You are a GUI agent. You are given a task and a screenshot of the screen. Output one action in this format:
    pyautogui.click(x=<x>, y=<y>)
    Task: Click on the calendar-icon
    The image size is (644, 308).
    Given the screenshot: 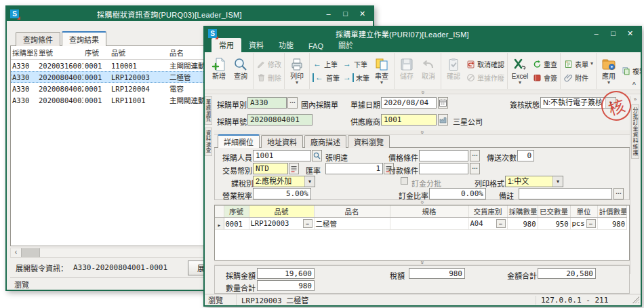 What is the action you would take?
    pyautogui.click(x=443, y=103)
    